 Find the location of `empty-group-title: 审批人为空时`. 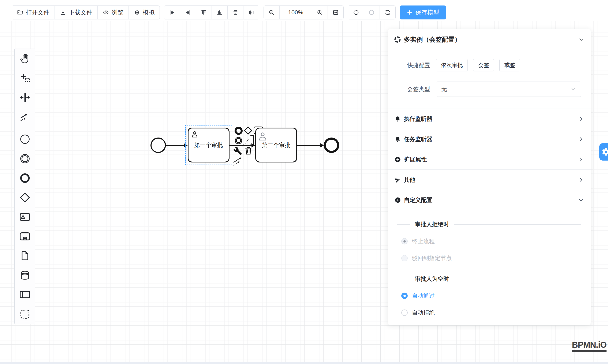

empty-group-title: 审批人为空时 is located at coordinates (432, 279).